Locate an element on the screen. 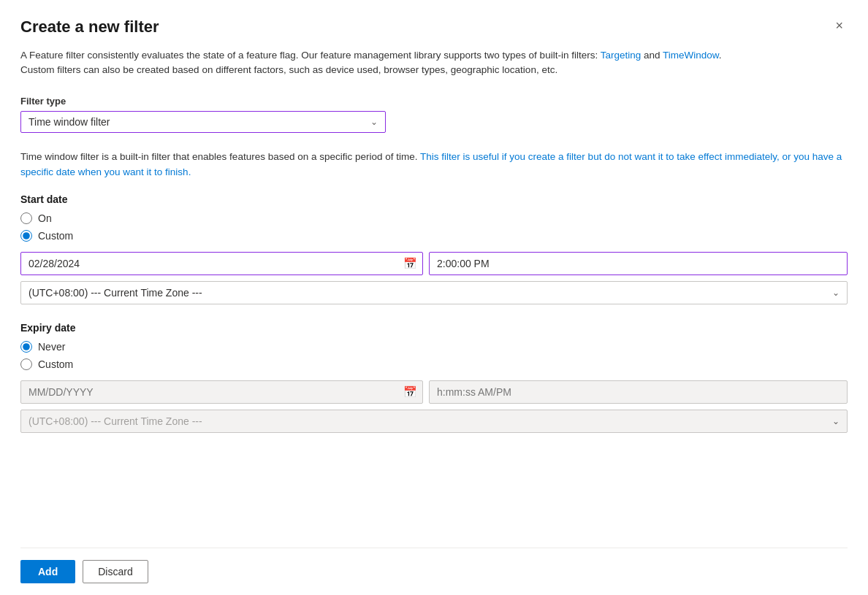 This screenshot has height=595, width=868. expiry-date-radio-group: Never Custom is located at coordinates (434, 356).